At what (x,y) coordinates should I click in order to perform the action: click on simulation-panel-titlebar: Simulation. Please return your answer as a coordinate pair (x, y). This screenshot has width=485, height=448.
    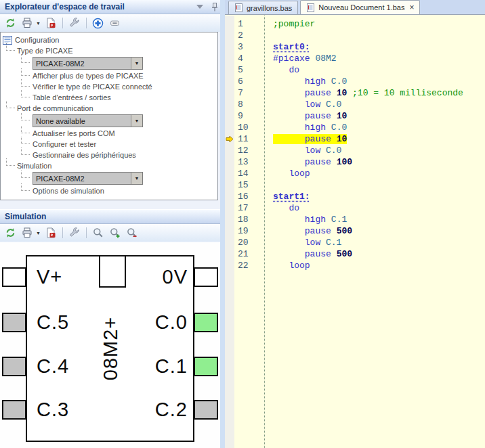
    Looking at the image, I should click on (112, 217).